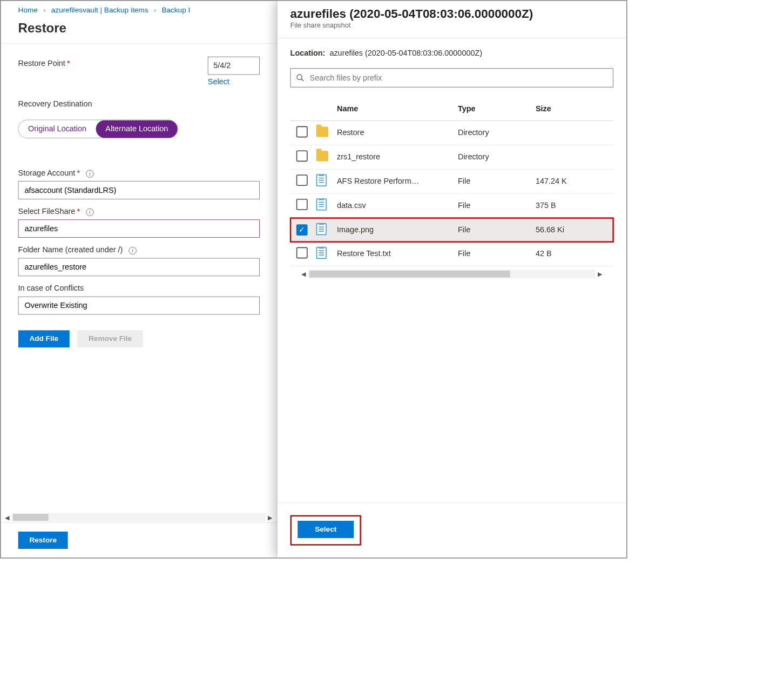 This screenshot has height=698, width=784. What do you see at coordinates (452, 205) in the screenshot?
I see `table-row: data.csvFile375 B` at bounding box center [452, 205].